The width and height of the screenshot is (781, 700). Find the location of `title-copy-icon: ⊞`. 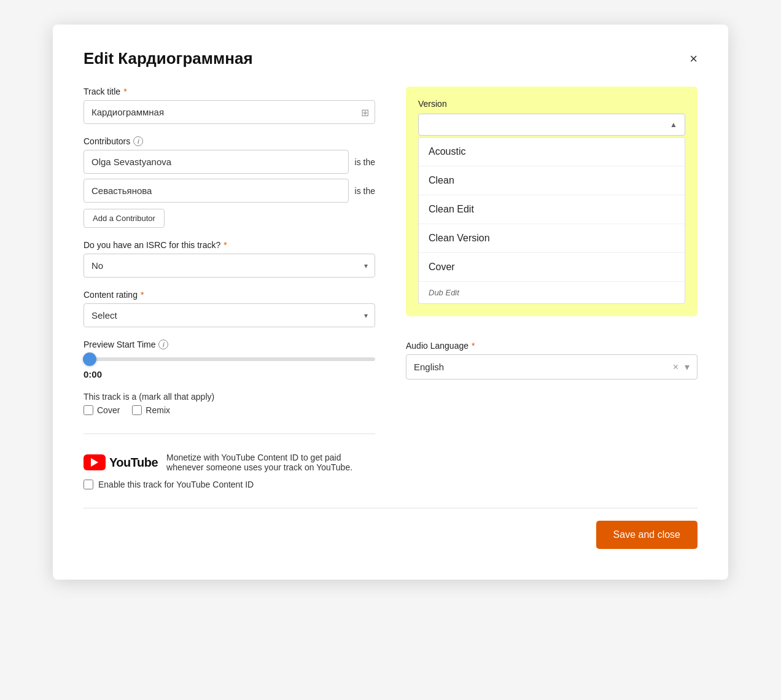

title-copy-icon: ⊞ is located at coordinates (365, 112).